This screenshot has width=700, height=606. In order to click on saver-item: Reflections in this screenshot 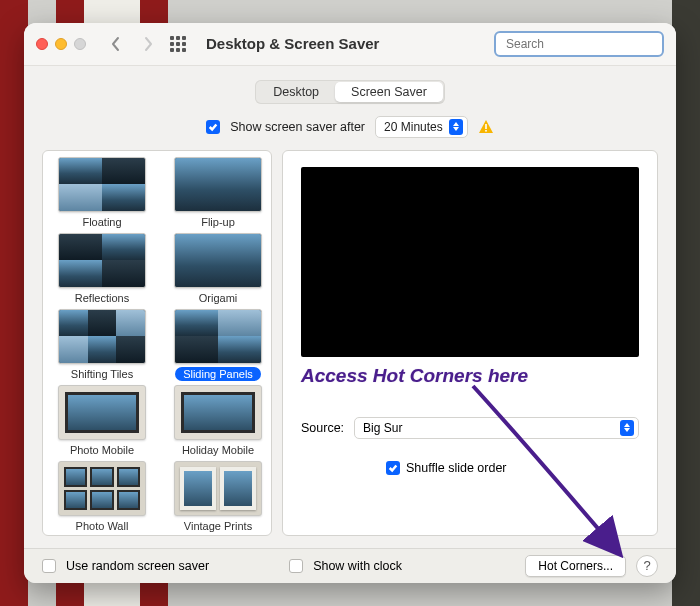, I will do `click(102, 269)`.